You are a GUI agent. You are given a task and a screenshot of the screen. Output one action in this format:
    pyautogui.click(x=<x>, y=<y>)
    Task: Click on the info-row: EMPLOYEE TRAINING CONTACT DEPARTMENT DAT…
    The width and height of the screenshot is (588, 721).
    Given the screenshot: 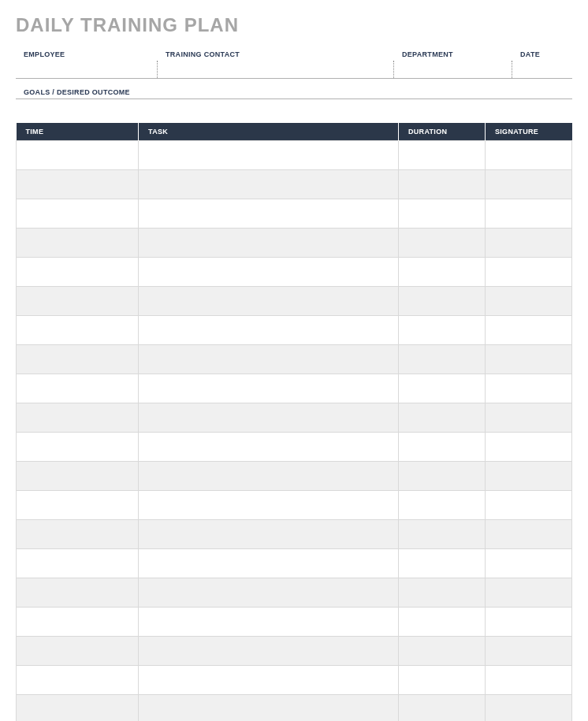 What is the action you would take?
    pyautogui.click(x=294, y=63)
    